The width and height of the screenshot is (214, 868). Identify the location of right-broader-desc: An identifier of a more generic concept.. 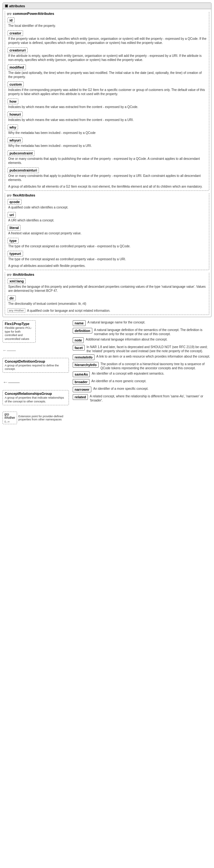
(119, 381).